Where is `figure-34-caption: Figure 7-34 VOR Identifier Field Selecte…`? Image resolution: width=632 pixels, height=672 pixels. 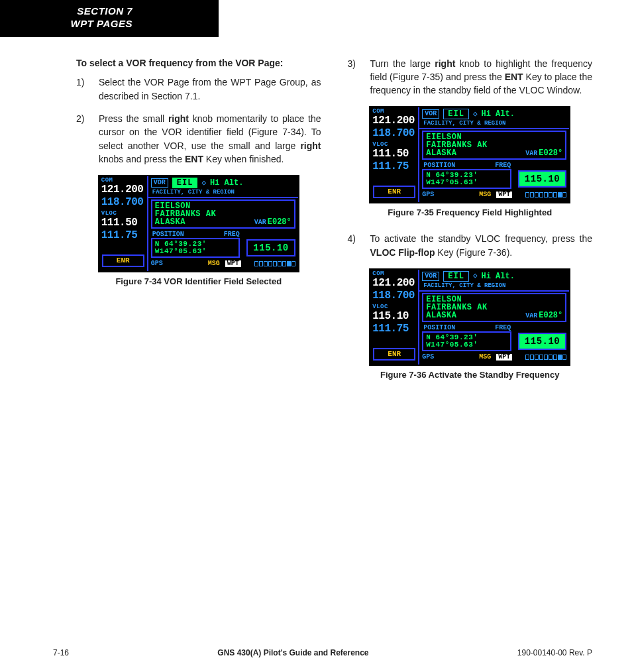
figure-34-caption: Figure 7-34 VOR Identifier Field Selecte… is located at coordinates (199, 281).